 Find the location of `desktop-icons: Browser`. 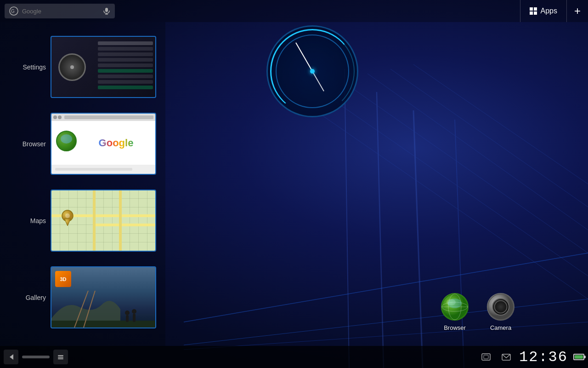

desktop-icons: Browser is located at coordinates (478, 312).